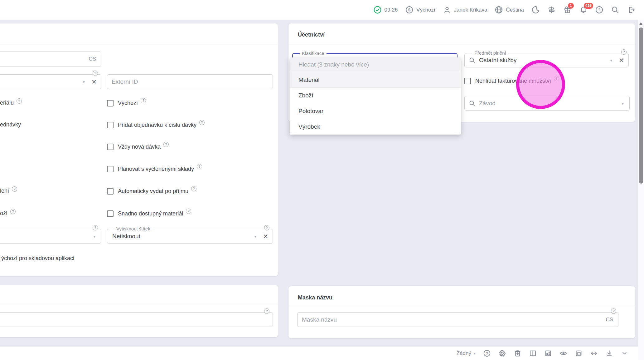 Image resolution: width=644 pixels, height=360 pixels. Describe the element at coordinates (462, 312) in the screenshot. I see `name-mask-card: Maska názvu CS ?` at that location.